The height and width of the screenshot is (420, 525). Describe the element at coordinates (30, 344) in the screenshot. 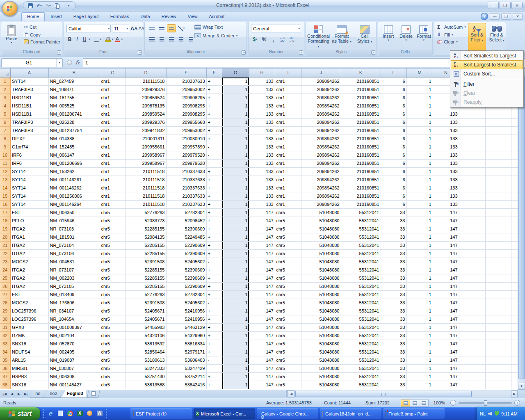

I see `cell-A33: SNX18` at that location.